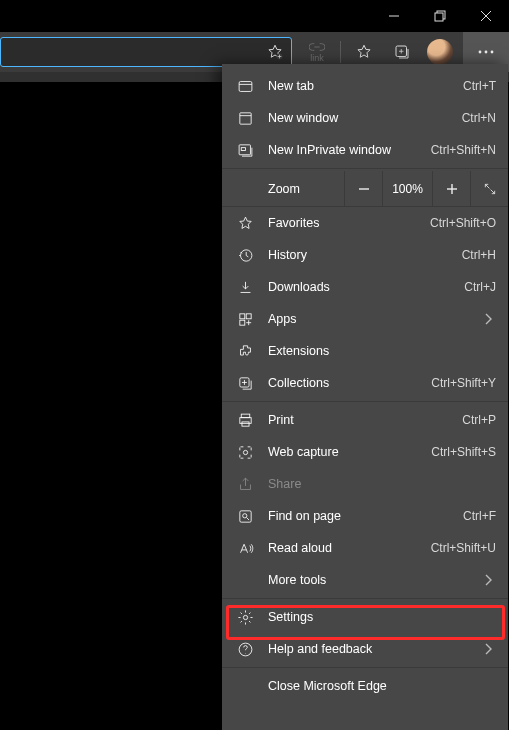  Describe the element at coordinates (394, 16) in the screenshot. I see `window-minimize-button` at that location.